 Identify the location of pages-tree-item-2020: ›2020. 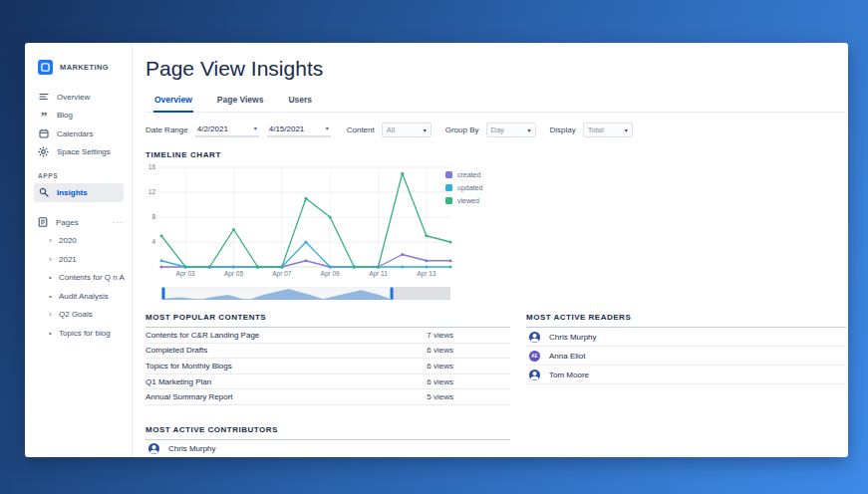
(85, 241).